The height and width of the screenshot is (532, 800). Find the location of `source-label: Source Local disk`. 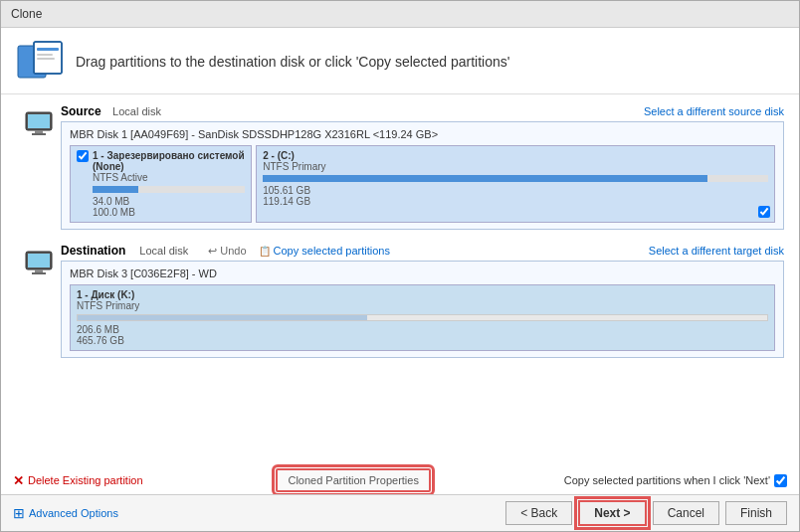

source-label: Source Local disk is located at coordinates (111, 111).